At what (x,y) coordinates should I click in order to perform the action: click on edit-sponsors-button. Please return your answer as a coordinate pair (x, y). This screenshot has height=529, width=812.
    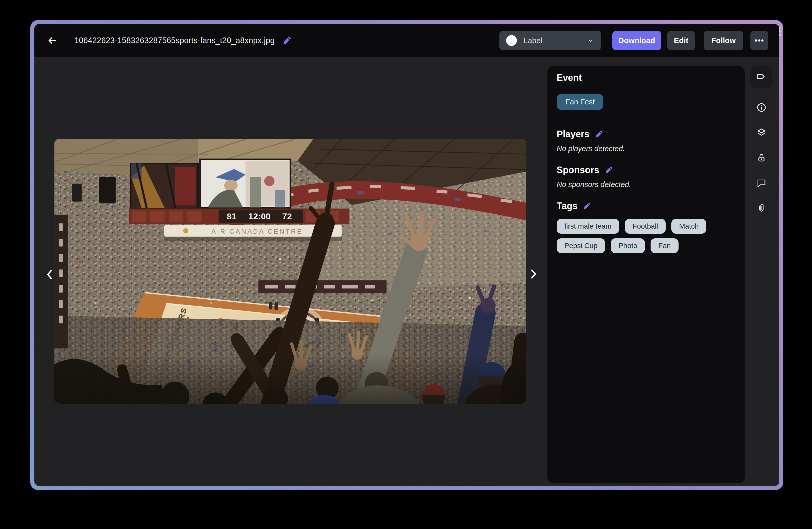
    Looking at the image, I should click on (609, 170).